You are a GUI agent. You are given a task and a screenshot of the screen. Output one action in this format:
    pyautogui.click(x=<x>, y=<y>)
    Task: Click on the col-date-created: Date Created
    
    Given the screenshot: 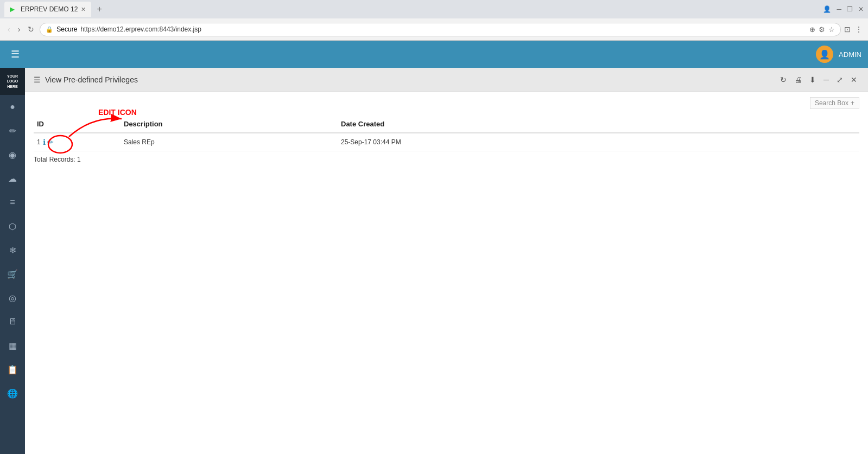 What is the action you would take?
    pyautogui.click(x=598, y=124)
    